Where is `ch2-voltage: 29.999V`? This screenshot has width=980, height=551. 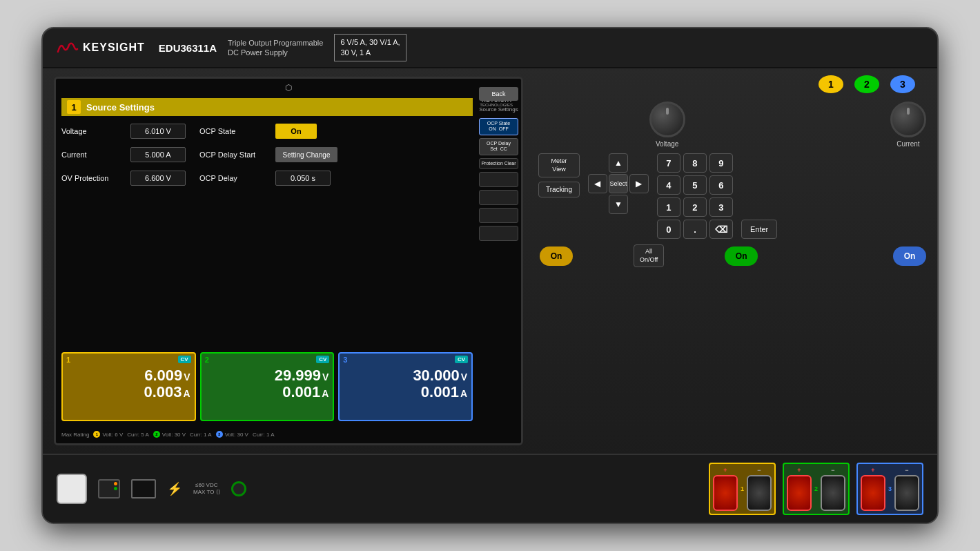 ch2-voltage: 29.999V is located at coordinates (268, 376).